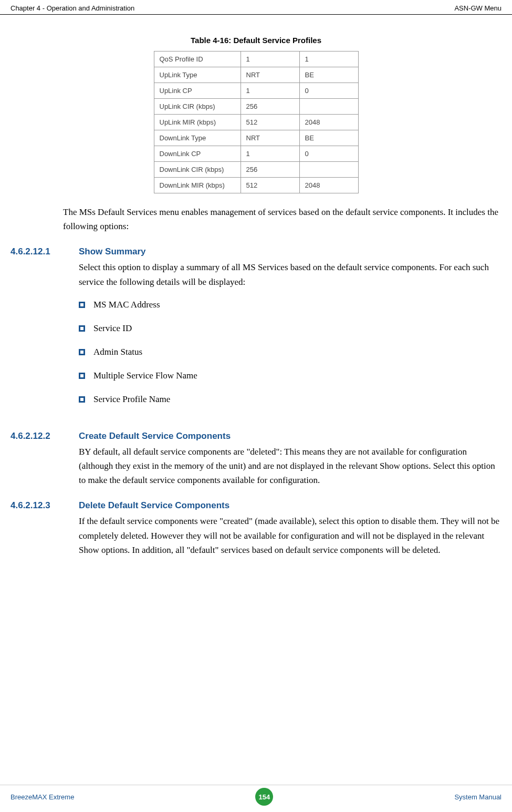  Describe the element at coordinates (256, 122) in the screenshot. I see `table-row: UpLink MIR (kbps) 512 2048` at that location.